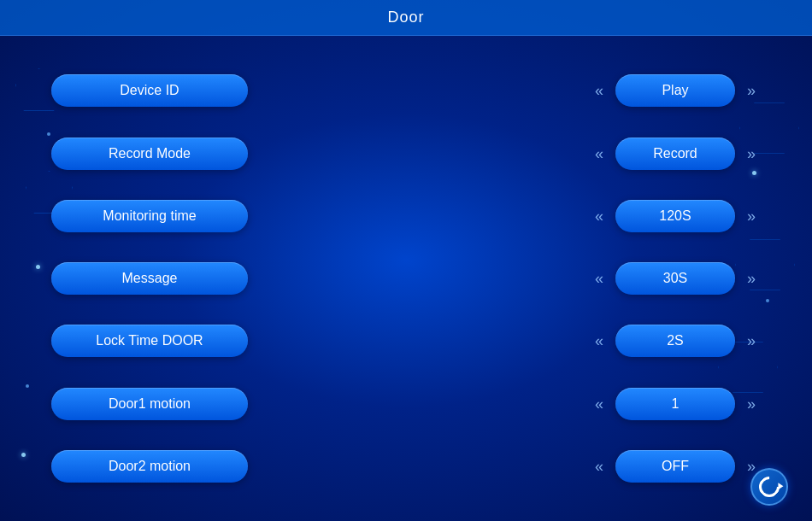 The image size is (812, 521). Describe the element at coordinates (406, 154) in the screenshot. I see `setting-row-record-mode: Record Mode « Record »` at that location.